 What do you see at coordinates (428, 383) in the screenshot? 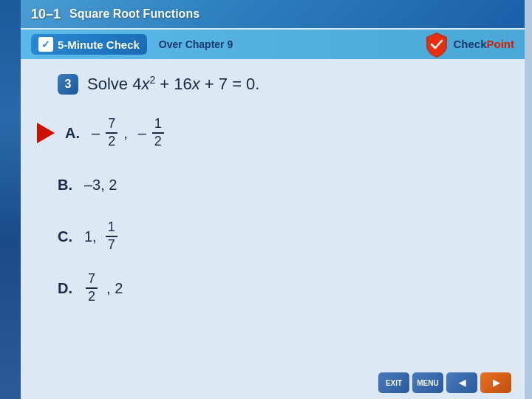
I see `menu-button: MENU` at bounding box center [428, 383].